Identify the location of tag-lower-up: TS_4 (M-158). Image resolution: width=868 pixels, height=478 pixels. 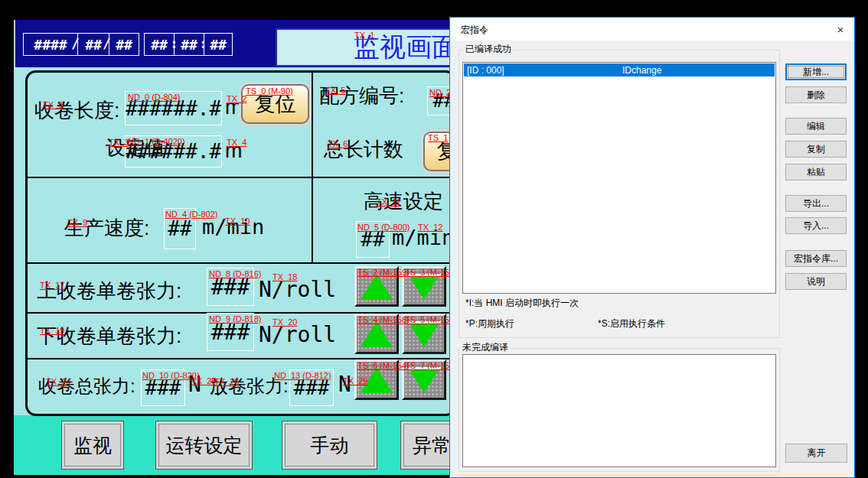
(383, 320).